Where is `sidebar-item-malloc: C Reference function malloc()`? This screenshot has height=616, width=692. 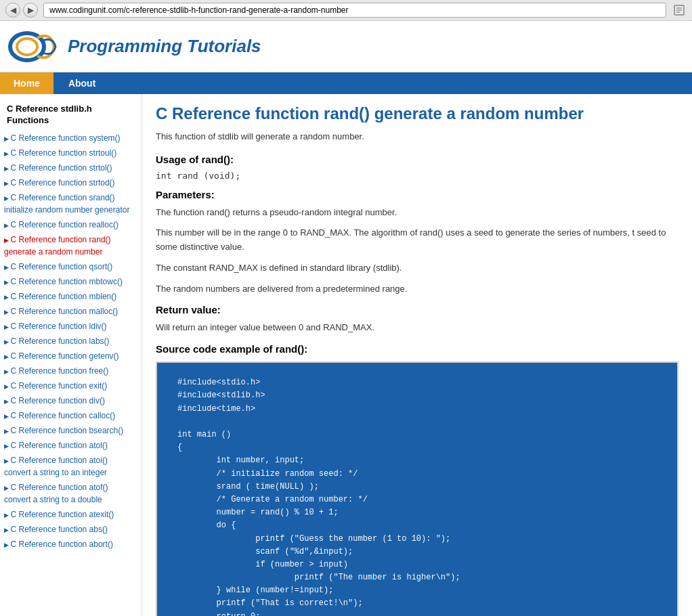 sidebar-item-malloc: C Reference function malloc() is located at coordinates (70, 311).